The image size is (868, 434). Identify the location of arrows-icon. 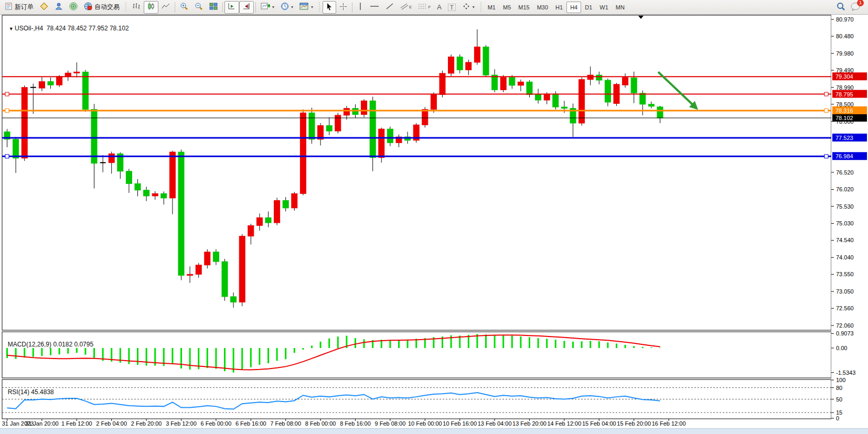
(466, 7).